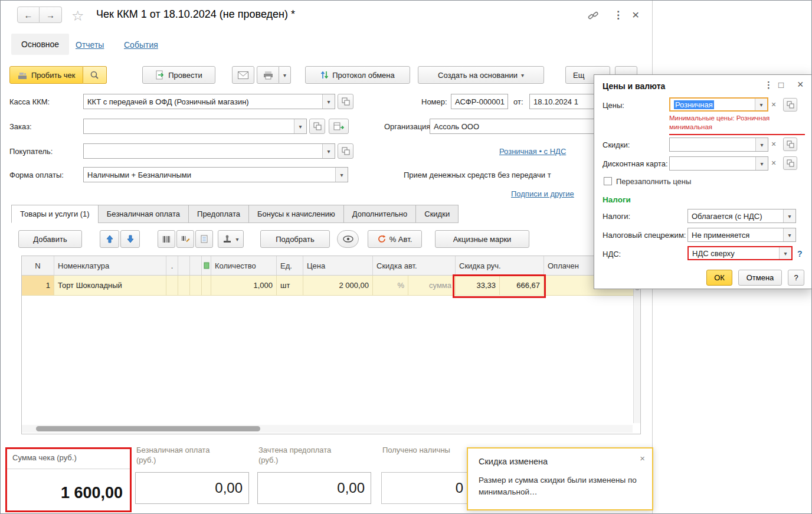 This screenshot has height=514, width=812. Describe the element at coordinates (148, 428) in the screenshot. I see `scroll-thumb` at that location.